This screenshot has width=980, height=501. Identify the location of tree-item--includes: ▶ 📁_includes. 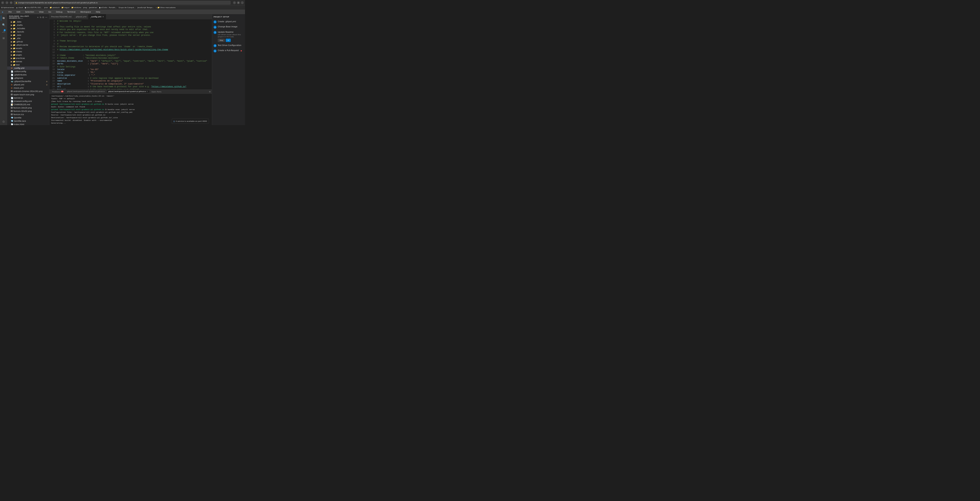
(28, 28).